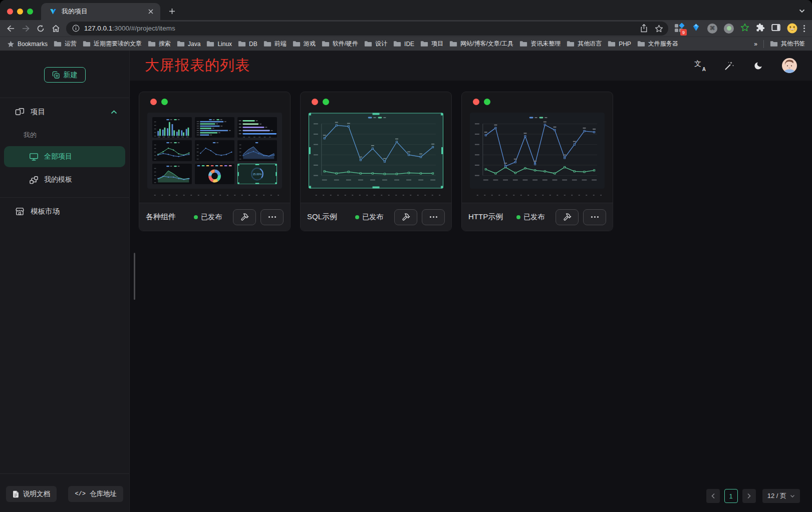 The height and width of the screenshot is (512, 812). What do you see at coordinates (658, 44) in the screenshot?
I see `bookmark-folder: 文件服务器` at bounding box center [658, 44].